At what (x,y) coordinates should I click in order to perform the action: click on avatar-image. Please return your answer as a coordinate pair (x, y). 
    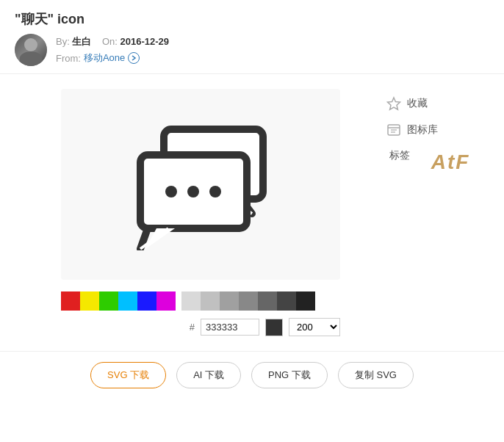
    Looking at the image, I should click on (31, 50).